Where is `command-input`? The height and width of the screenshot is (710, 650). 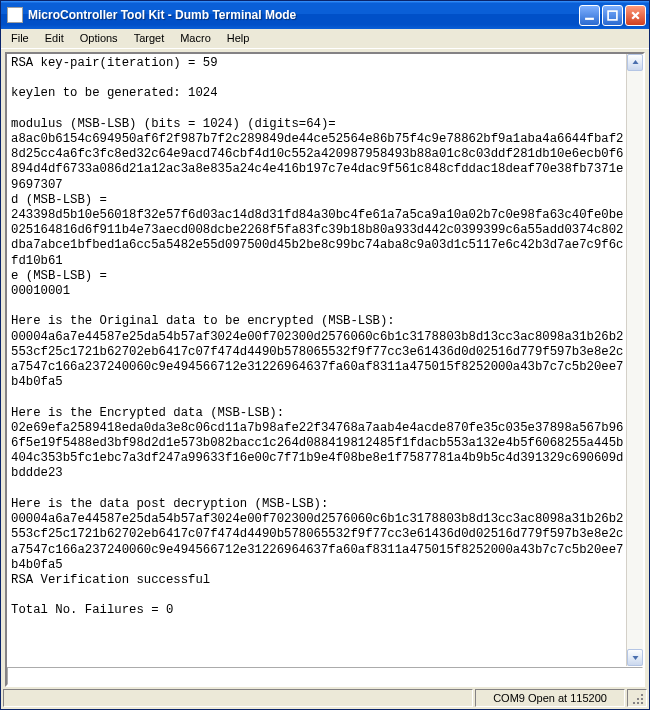 command-input is located at coordinates (325, 676).